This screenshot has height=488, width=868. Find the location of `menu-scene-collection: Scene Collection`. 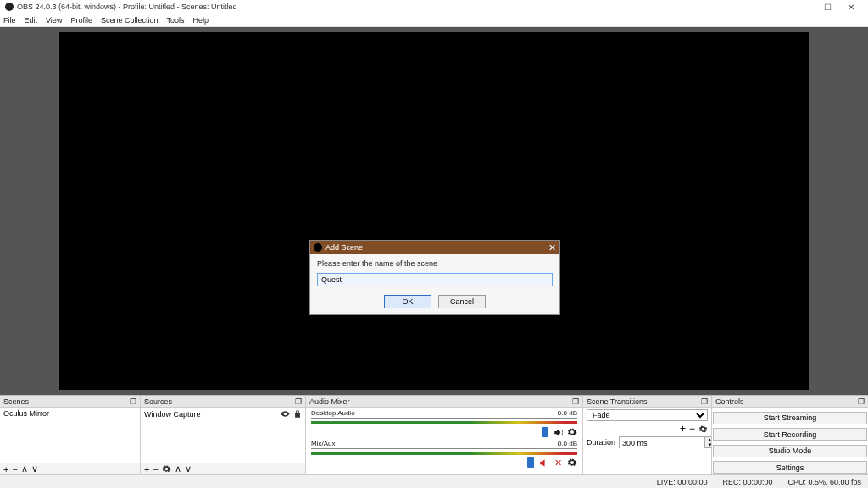

menu-scene-collection: Scene Collection is located at coordinates (130, 20).